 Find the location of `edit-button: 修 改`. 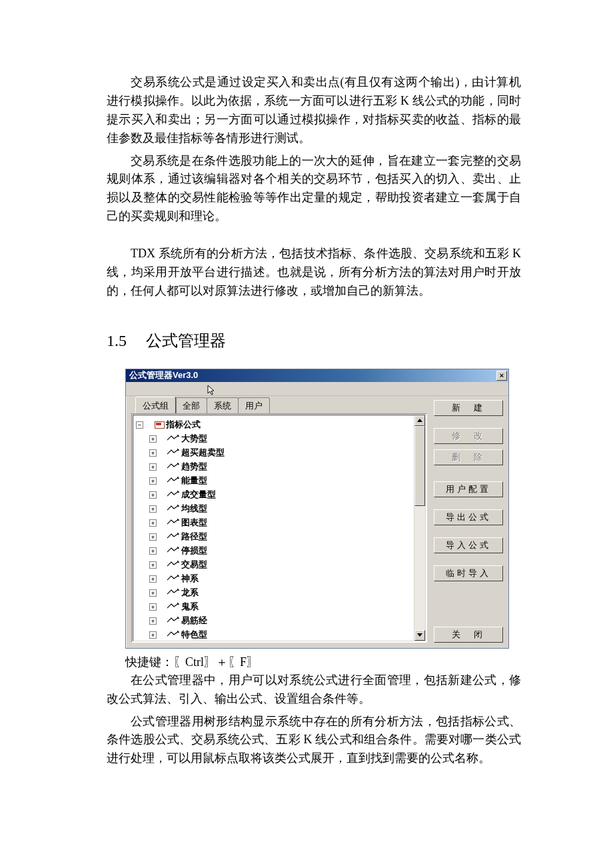

edit-button: 修 改 is located at coordinates (468, 436).